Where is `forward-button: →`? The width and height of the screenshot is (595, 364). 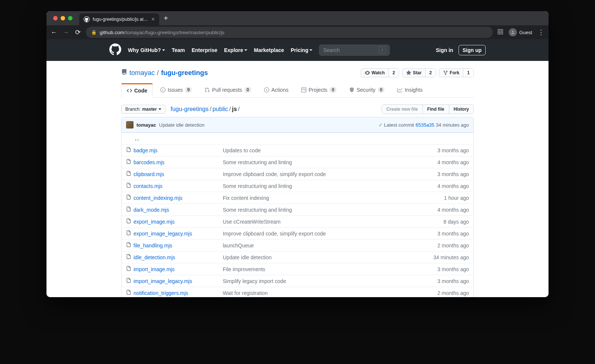 forward-button: → is located at coordinates (66, 33).